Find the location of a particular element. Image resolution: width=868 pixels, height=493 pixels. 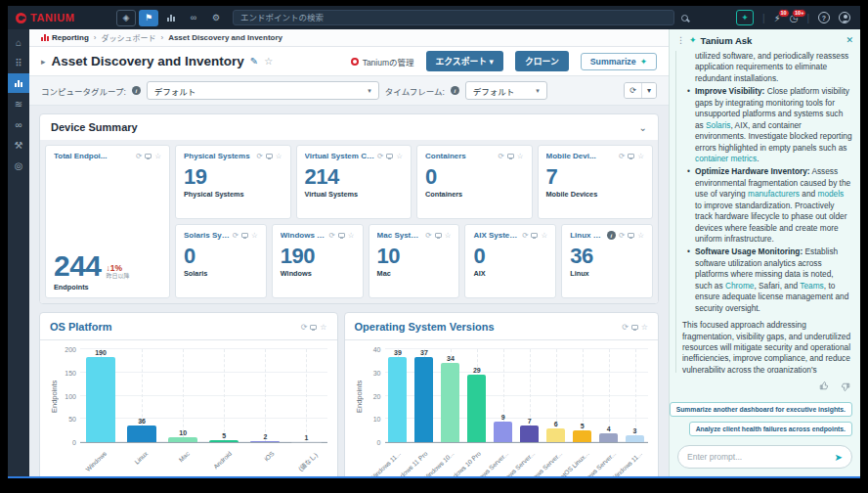

tanium-ask-icon: ✦ is located at coordinates (745, 18).